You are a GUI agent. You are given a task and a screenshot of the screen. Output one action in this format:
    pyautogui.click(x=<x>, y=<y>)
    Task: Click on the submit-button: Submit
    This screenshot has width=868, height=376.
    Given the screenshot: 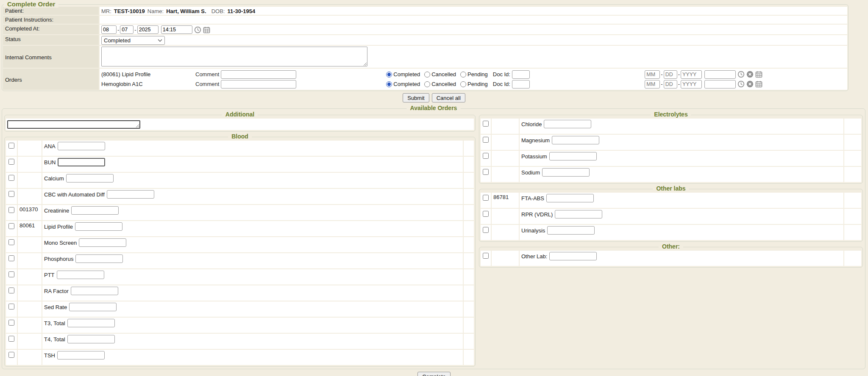 What is the action you would take?
    pyautogui.click(x=416, y=98)
    